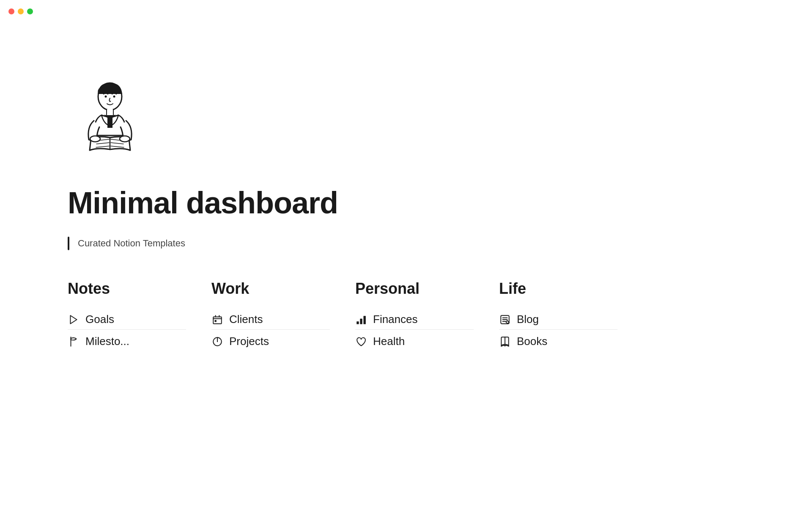 The image size is (812, 508). I want to click on goal-icon, so click(74, 320).